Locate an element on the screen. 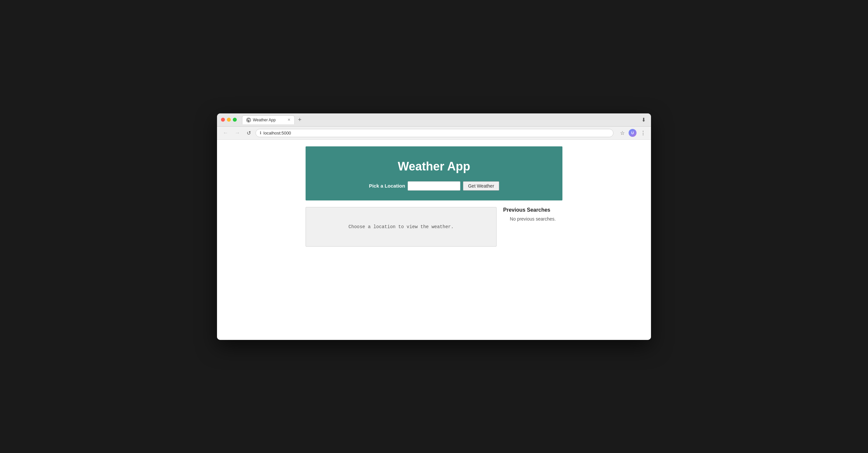 This screenshot has height=453, width=868. minimize-button is located at coordinates (229, 120).